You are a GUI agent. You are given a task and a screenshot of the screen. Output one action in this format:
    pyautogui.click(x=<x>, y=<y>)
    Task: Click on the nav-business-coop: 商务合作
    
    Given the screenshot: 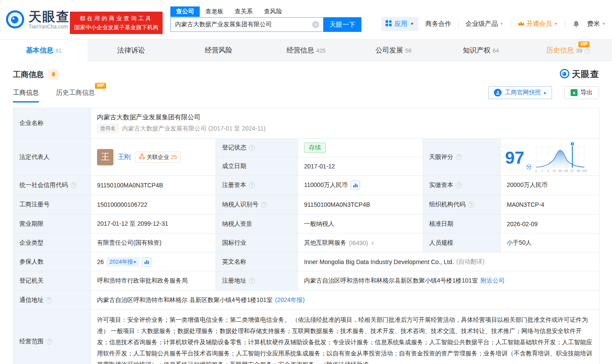 What is the action you would take?
    pyautogui.click(x=438, y=24)
    